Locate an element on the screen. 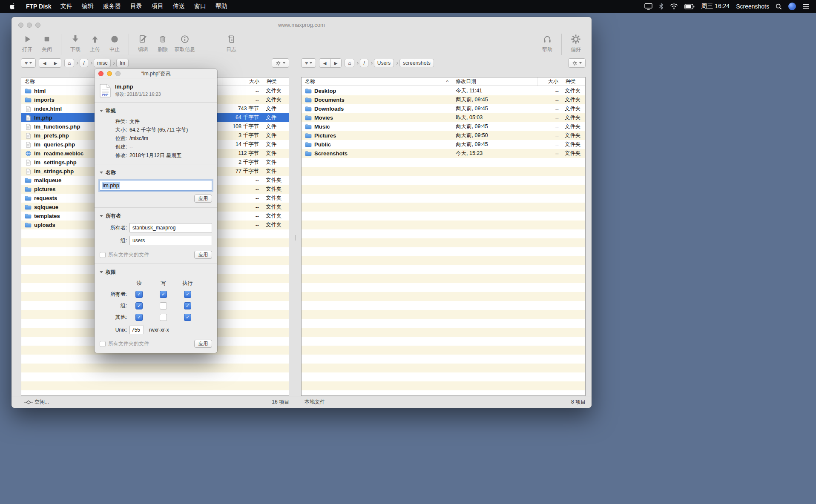 Image resolution: width=816 pixels, height=504 pixels. menu-item: 传送 is located at coordinates (179, 6).